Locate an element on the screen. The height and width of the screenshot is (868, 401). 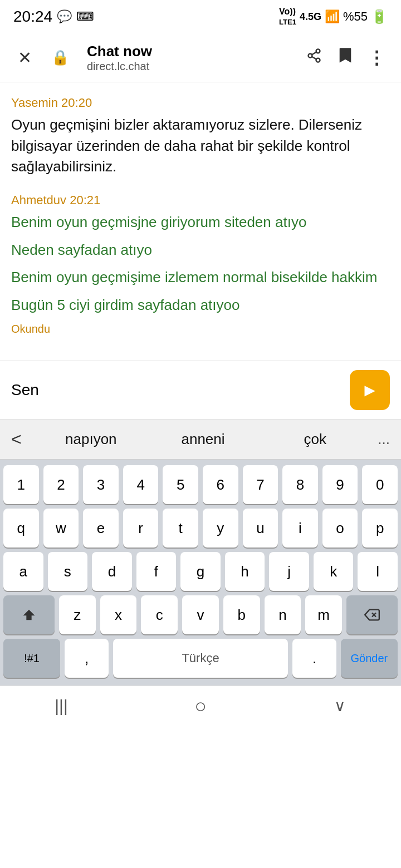
status-icons: Vo))LTE1 4.5G 📶 %55 🔋 is located at coordinates (333, 17).